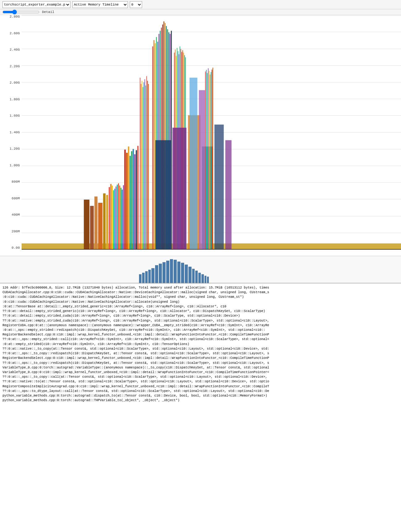 This screenshot has height=532, width=401. Describe the element at coordinates (200, 316) in the screenshot. I see `stack-trace-line: ??:0:at::detail::empty_strided_cuda(c10:…` at that location.